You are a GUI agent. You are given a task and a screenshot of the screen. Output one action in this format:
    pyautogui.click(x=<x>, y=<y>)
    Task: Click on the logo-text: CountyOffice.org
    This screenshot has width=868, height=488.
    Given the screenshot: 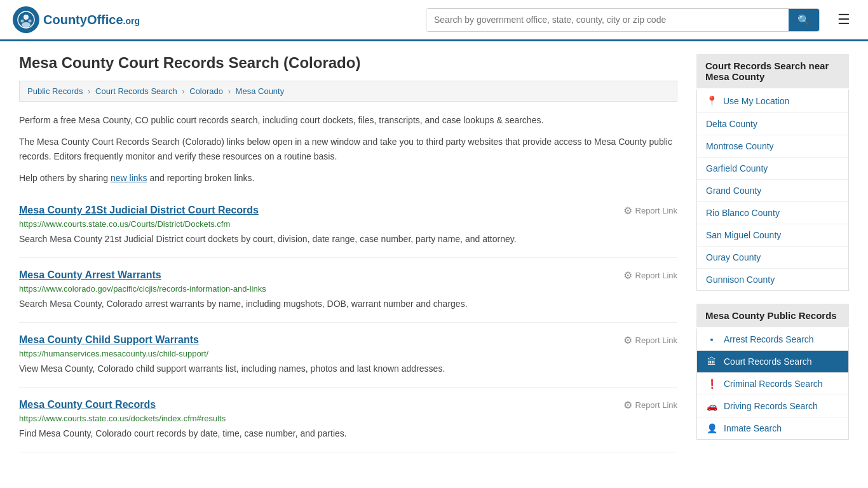 What is the action you would take?
    pyautogui.click(x=92, y=20)
    